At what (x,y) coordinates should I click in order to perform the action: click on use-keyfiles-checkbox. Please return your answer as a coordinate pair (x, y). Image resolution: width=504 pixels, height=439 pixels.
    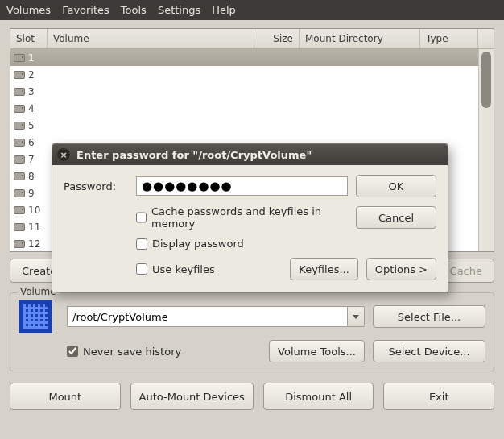
    Looking at the image, I should click on (142, 269).